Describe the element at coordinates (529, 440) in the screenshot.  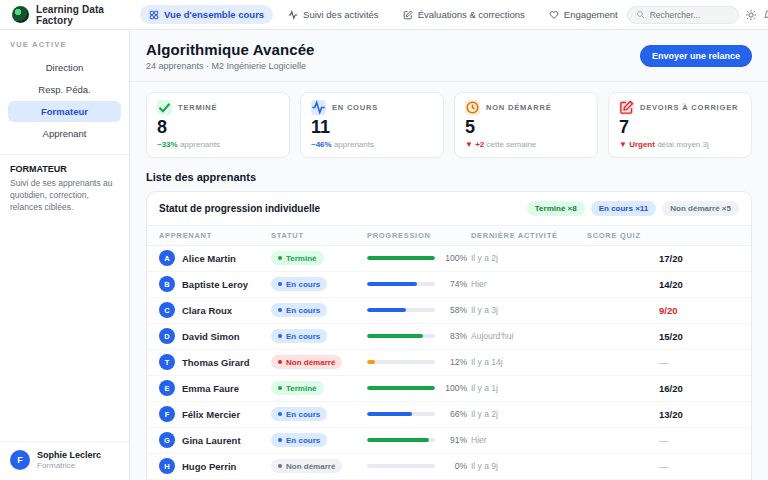
I see `last-activity: Hier` at that location.